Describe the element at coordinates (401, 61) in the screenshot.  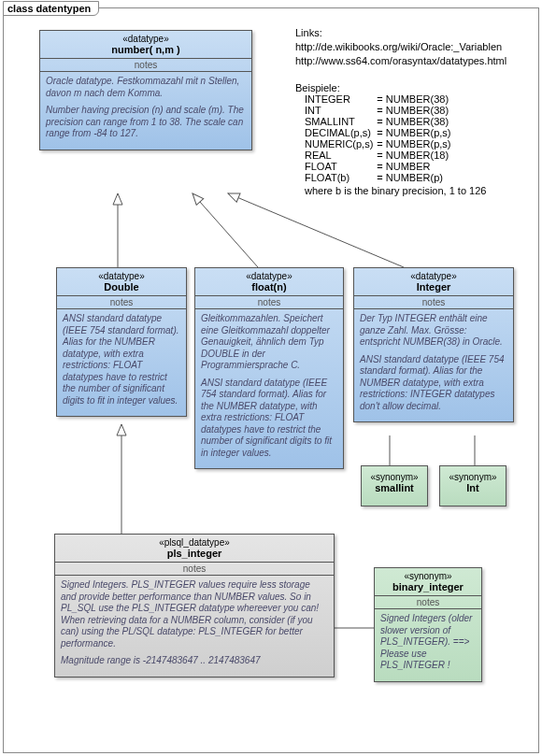
I see `link-2: http://www.ss64.com/orasyntax/datatypes.…` at that location.